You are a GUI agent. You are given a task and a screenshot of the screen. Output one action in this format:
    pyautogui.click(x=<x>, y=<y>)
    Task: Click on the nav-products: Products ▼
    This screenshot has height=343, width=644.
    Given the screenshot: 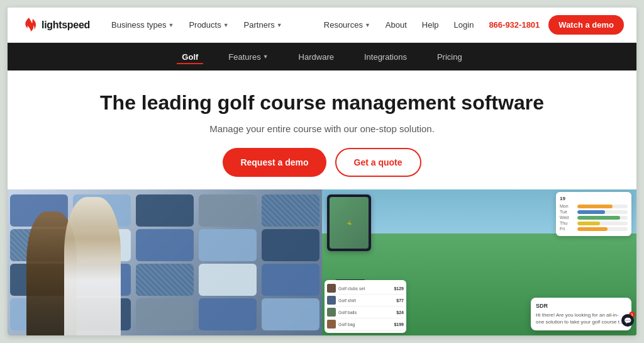 What is the action you would take?
    pyautogui.click(x=209, y=25)
    